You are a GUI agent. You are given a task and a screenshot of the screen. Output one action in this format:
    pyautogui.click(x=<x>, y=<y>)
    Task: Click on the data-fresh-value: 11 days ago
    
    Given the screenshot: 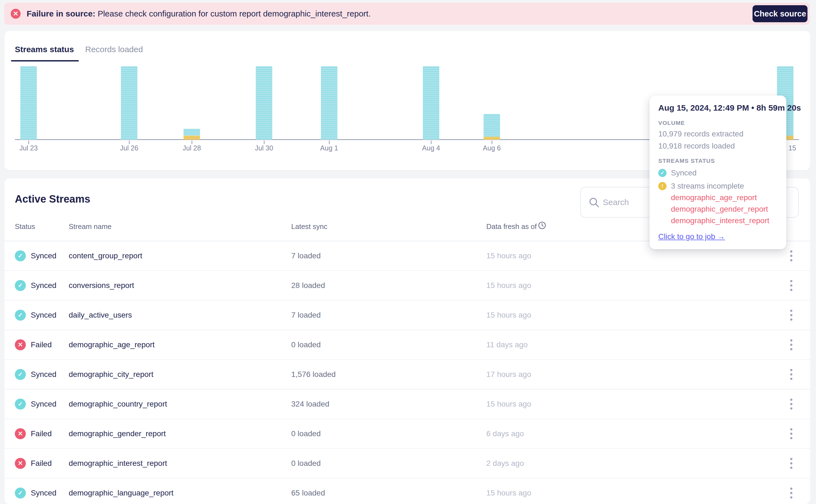 What is the action you would take?
    pyautogui.click(x=507, y=345)
    